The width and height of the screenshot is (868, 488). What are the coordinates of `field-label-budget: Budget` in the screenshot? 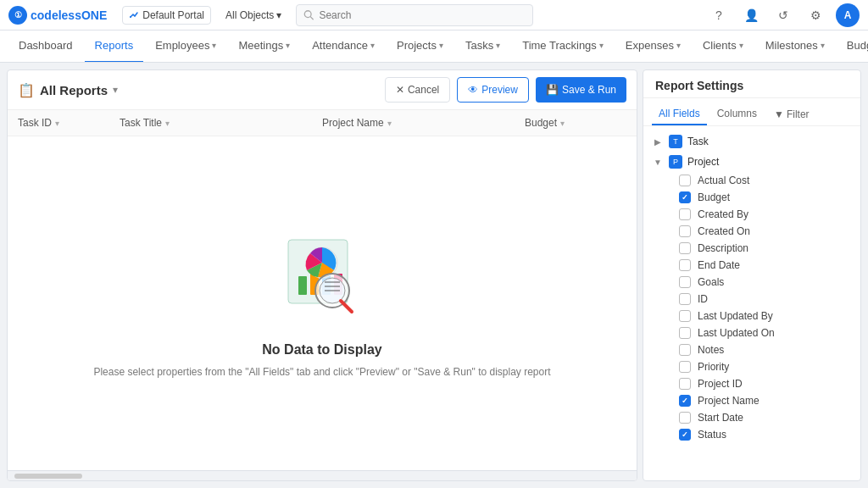 It's located at (714, 197).